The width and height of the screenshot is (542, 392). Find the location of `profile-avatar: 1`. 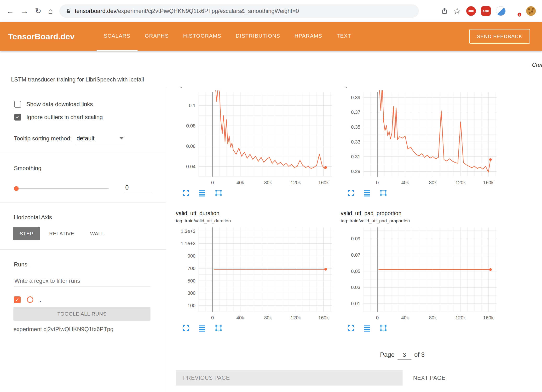

profile-avatar: 1 is located at coordinates (516, 11).